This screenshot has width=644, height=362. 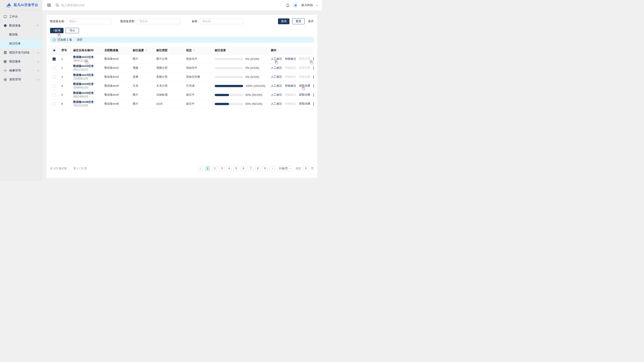 What do you see at coordinates (65, 86) in the screenshot?
I see `row-index: 4` at bounding box center [65, 86].